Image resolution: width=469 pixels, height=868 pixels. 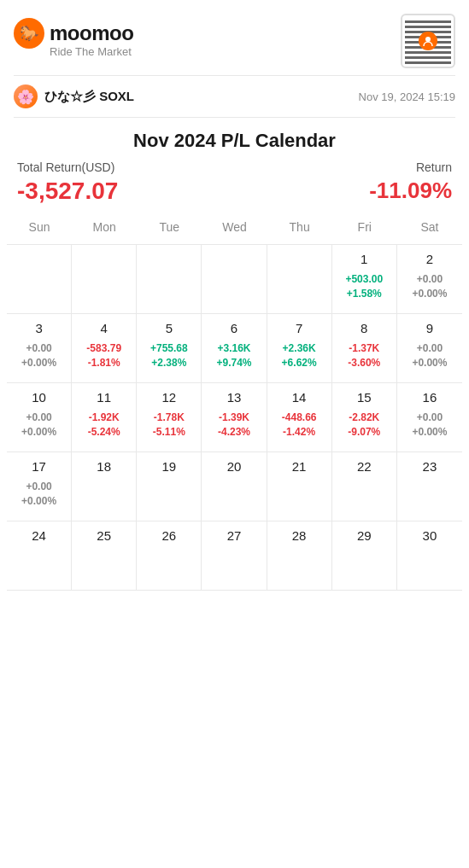 I want to click on cal-cell-18: 18, so click(x=104, y=486).